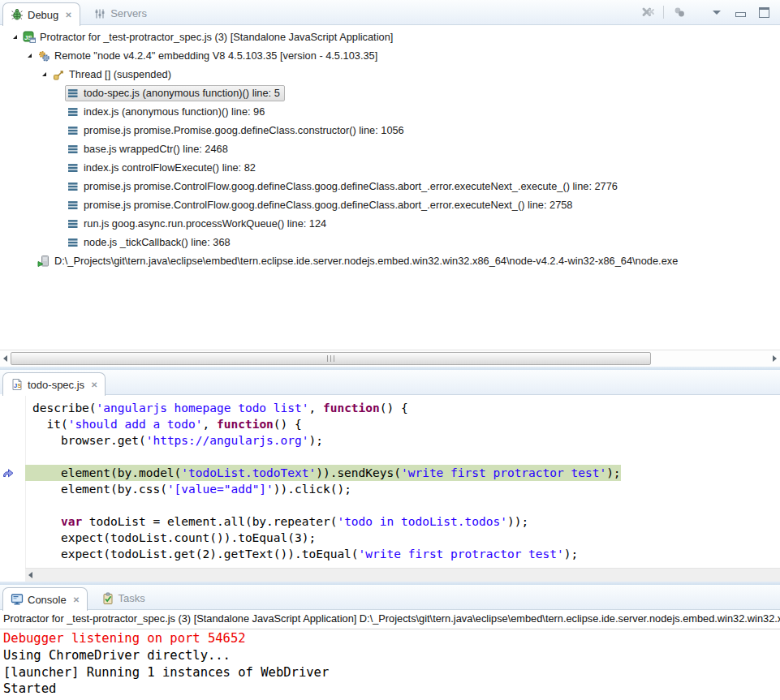 The height and width of the screenshot is (700, 780). What do you see at coordinates (390, 665) in the screenshot?
I see `console-output: Debugger listening on port 54652Using Ch…` at bounding box center [390, 665].